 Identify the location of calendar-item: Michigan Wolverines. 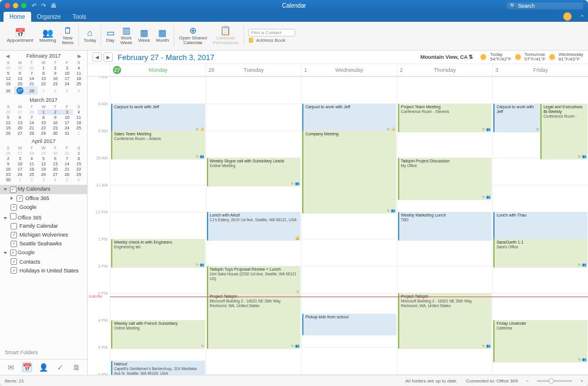
(44, 235).